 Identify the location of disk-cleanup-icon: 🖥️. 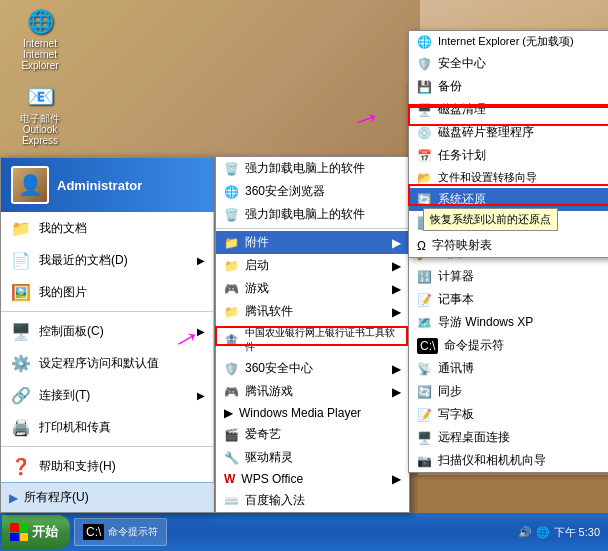
(424, 110).